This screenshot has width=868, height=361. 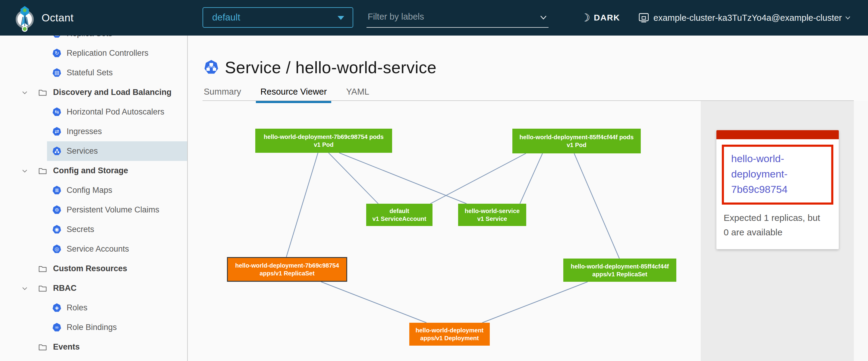 I want to click on label-filter, so click(x=458, y=18).